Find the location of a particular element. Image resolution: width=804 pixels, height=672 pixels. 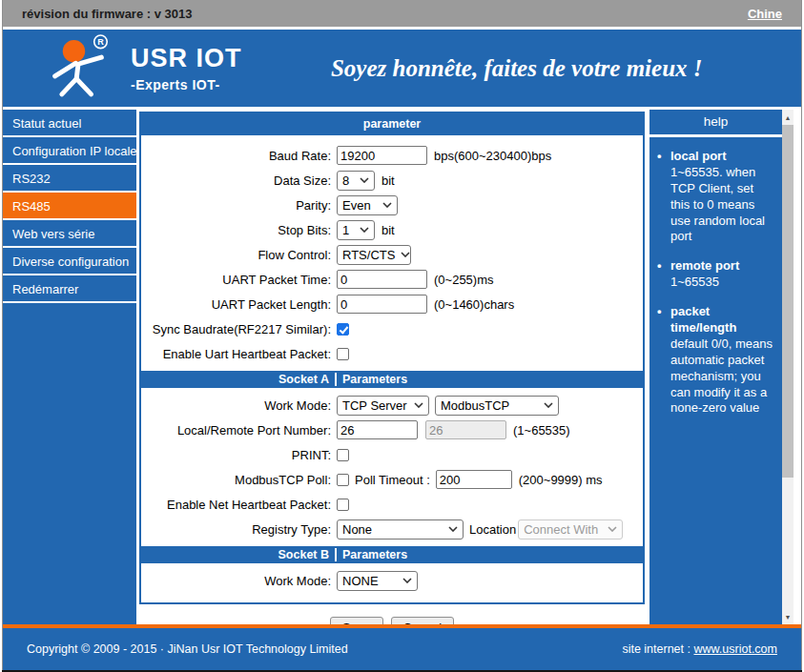

parity-label: Parity: is located at coordinates (238, 206).